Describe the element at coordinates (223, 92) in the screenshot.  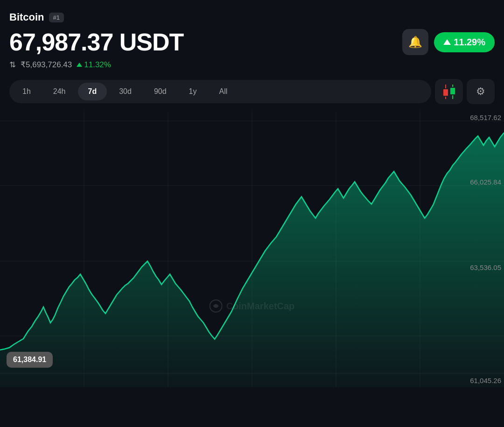
I see `tf-all: All` at that location.